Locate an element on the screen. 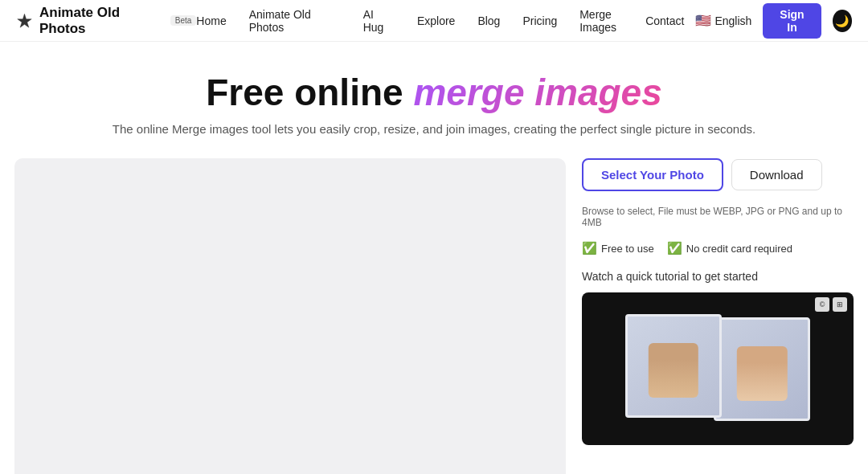  nav-explore: Explore is located at coordinates (436, 21).